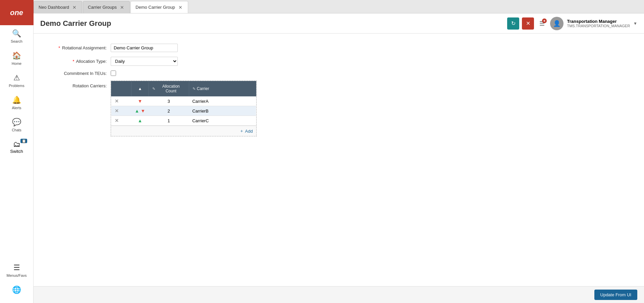 This screenshot has width=644, height=303. I want to click on row2-sort-cell: ▲ ▼, so click(140, 111).